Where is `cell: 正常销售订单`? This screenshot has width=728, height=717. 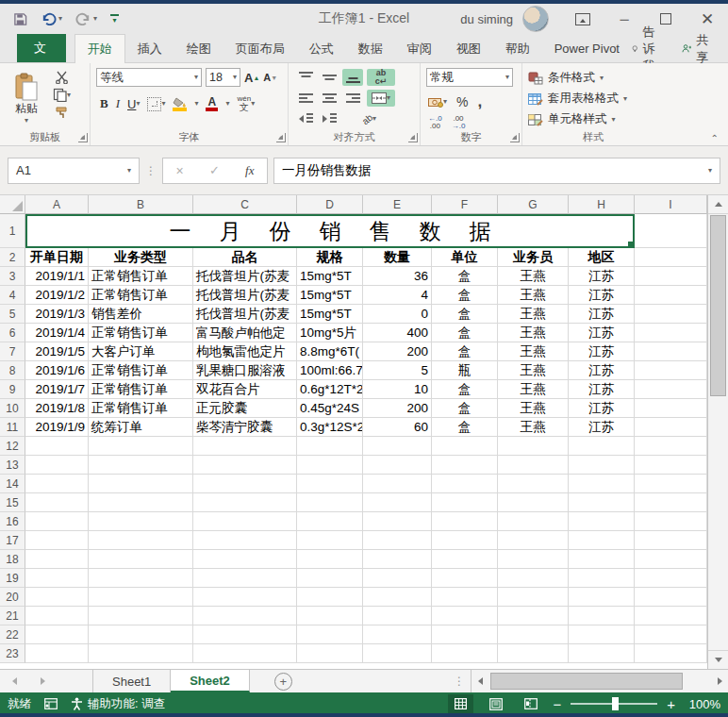
cell: 正常销售订单 is located at coordinates (141, 371).